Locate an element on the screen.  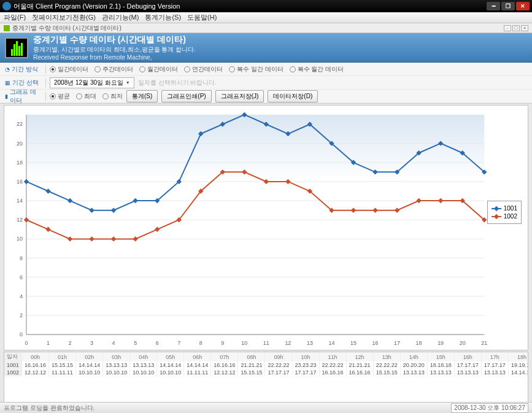
menu-file: 파일(F) is located at coordinates (15, 17).